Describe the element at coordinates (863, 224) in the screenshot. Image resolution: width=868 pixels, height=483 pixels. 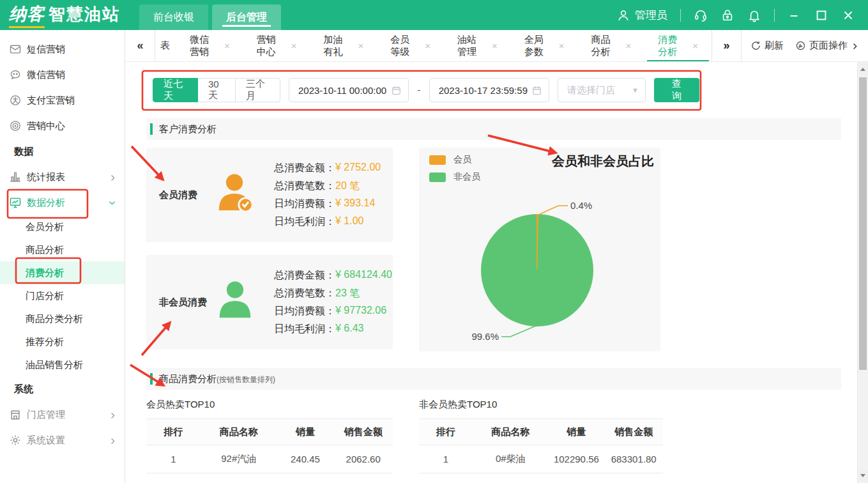
I see `scrollbar-thumb` at that location.